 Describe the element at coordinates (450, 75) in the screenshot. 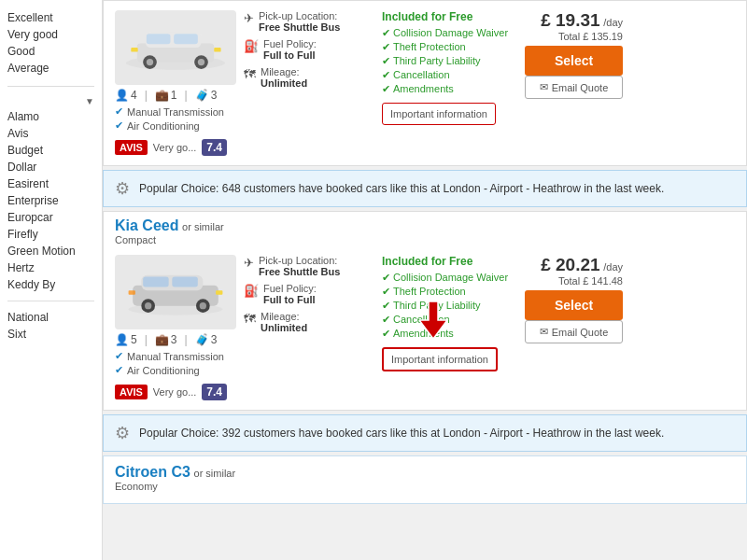

I see `fiat-included-3: ✔ Cancellation` at that location.